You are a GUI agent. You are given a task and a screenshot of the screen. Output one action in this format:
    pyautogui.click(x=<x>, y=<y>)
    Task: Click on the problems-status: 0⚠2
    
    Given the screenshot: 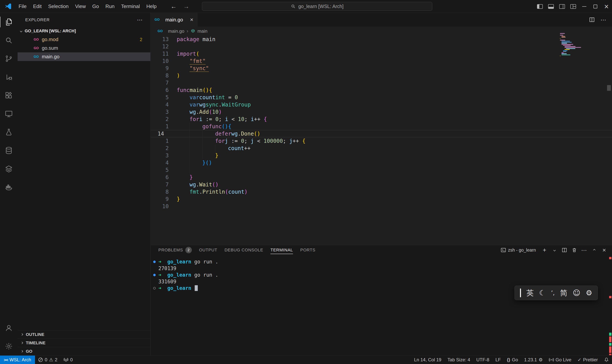 What is the action you would take?
    pyautogui.click(x=48, y=360)
    